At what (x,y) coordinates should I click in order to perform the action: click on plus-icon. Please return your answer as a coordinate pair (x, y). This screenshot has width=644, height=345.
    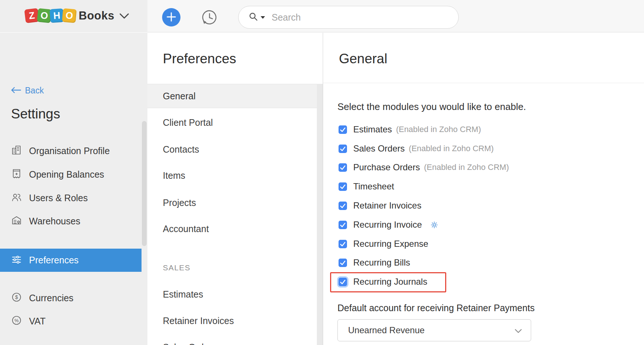
    Looking at the image, I should click on (171, 18).